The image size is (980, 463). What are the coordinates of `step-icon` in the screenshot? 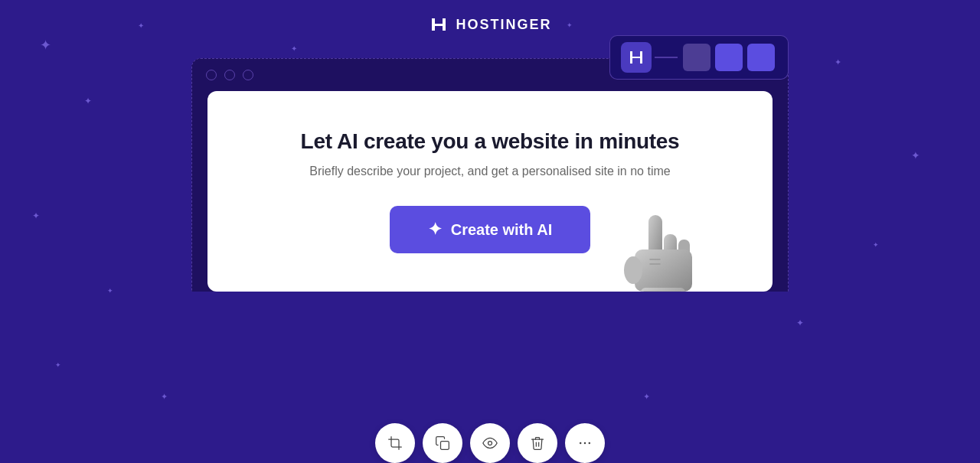 It's located at (636, 57).